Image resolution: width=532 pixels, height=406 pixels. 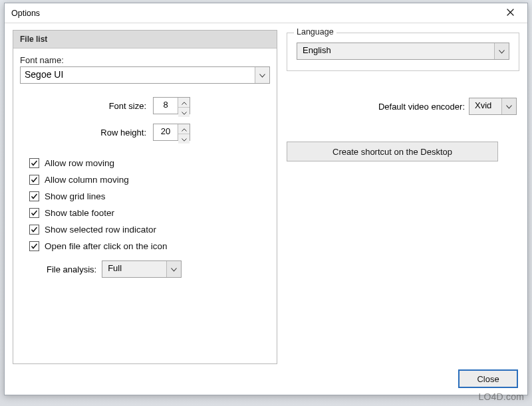 I want to click on check-label: Show selected row indicator, so click(x=100, y=230).